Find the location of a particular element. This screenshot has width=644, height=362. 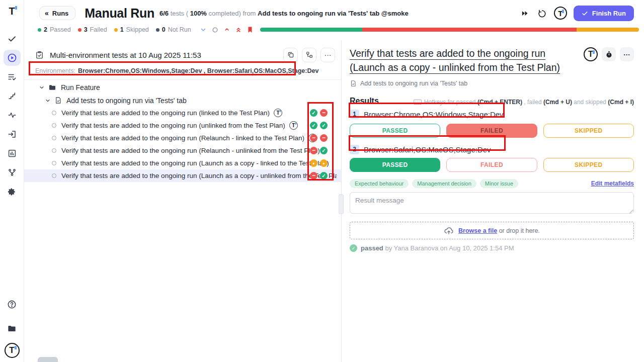

app-logo-icon: T is located at coordinates (12, 11).